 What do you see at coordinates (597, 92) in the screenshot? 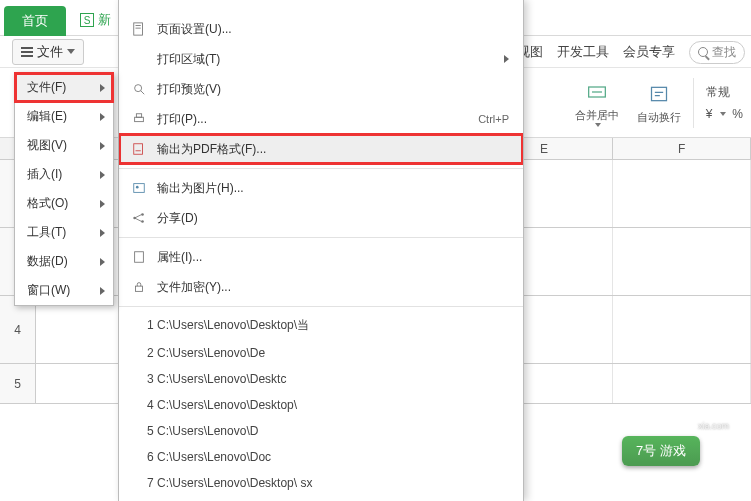
I see `merge-center-icon` at bounding box center [597, 92].